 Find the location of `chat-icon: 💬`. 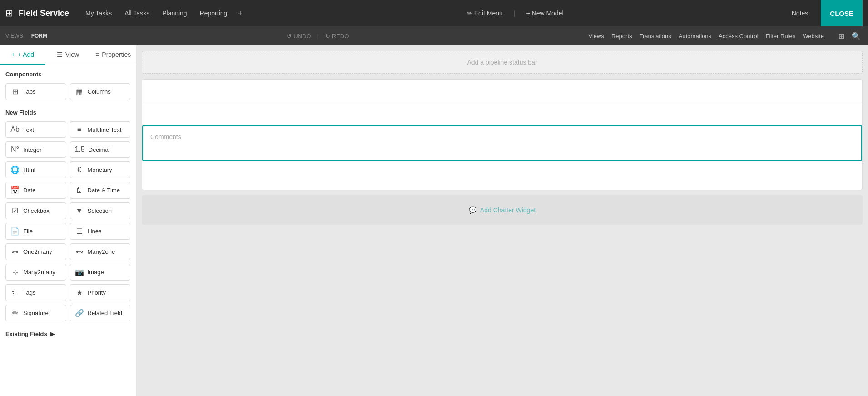

chat-icon: 💬 is located at coordinates (472, 210).